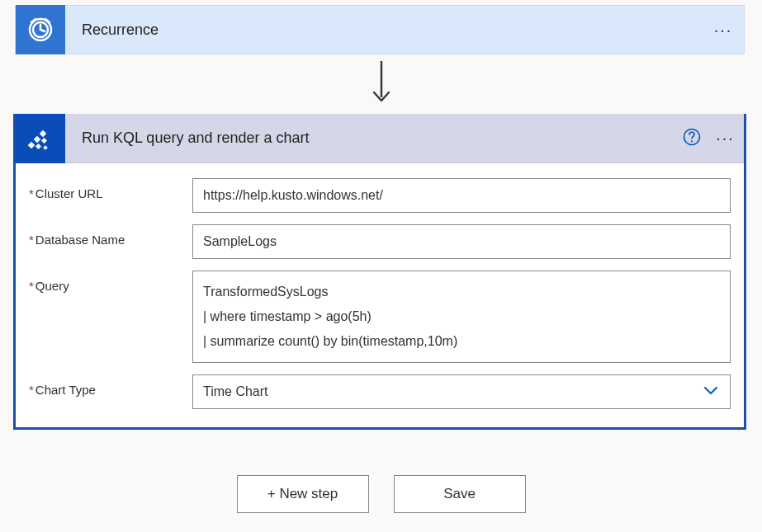 Image resolution: width=762 pixels, height=532 pixels. What do you see at coordinates (461, 392) in the screenshot?
I see `chart-type-select: Time Chart` at bounding box center [461, 392].